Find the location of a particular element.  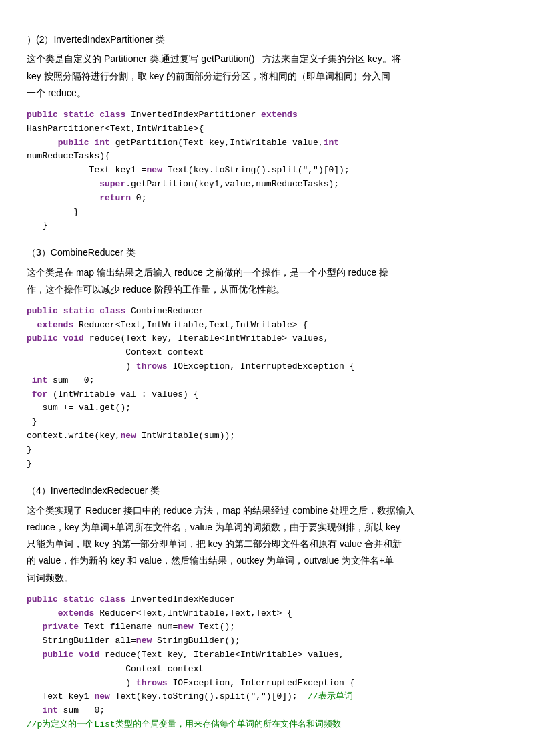

section-2-title: ）(2）InvertedIndexPartitioner 类 is located at coordinates (267, 39).